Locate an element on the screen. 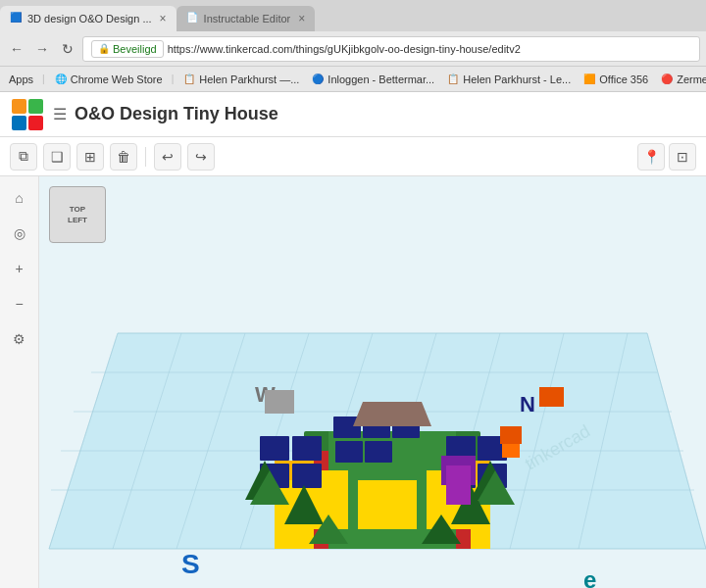  bm-icon-inloggen: 🔵 is located at coordinates (318, 79).